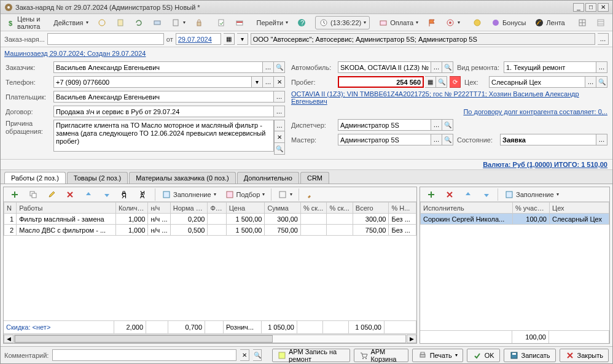 This screenshot has height=364, width=613. Describe the element at coordinates (59, 327) in the screenshot. I see `discount-link: Скидка: <нет>` at that location.